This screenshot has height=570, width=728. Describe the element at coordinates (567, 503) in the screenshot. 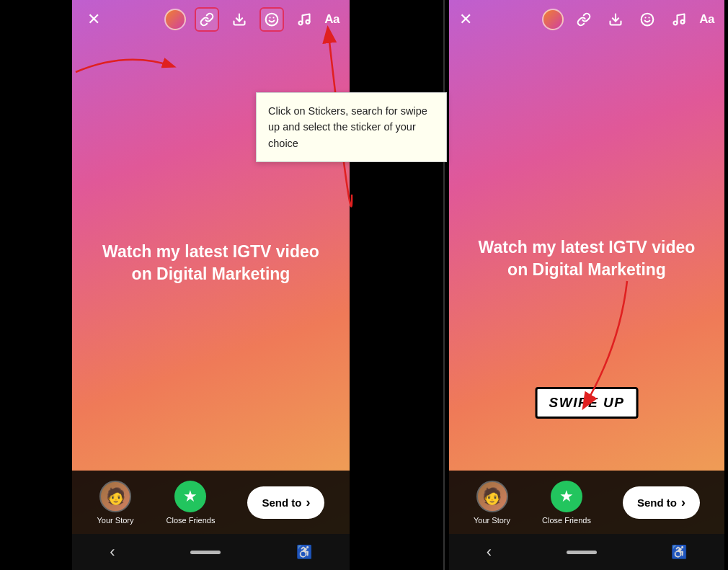

I see `close-friends-option-right: ★ Close Friends` at that location.